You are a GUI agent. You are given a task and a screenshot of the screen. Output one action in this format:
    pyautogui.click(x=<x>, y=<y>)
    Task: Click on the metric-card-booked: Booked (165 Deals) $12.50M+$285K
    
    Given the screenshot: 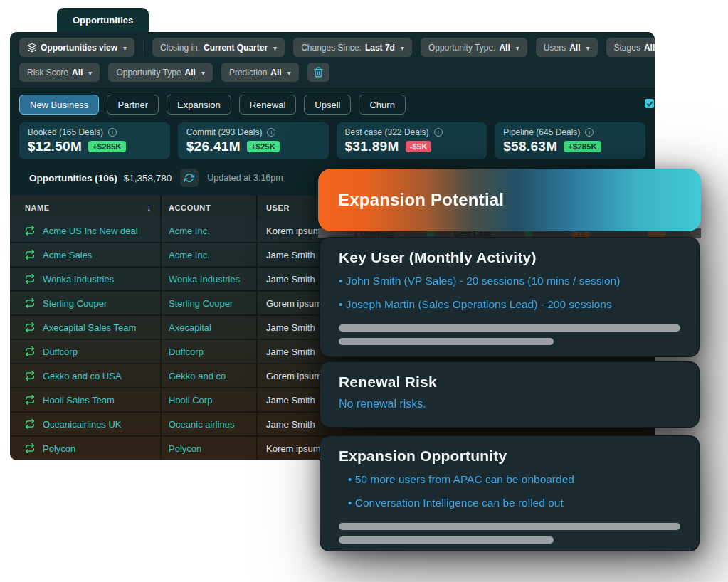 What is the action you would take?
    pyautogui.click(x=95, y=141)
    